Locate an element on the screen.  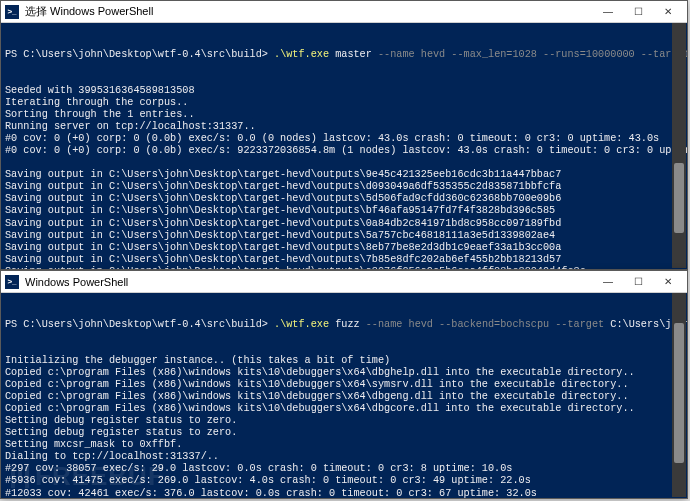
output-line: #297 cov: 38057 exec/s: 29.0 lastcov: 0.… is located at coordinates (344, 469).